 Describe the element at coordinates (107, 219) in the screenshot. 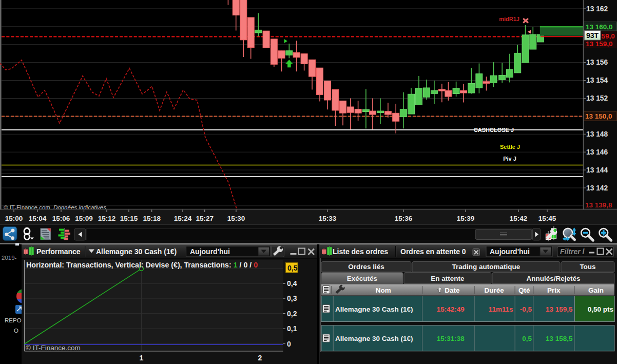

I see `svg-text: 15:12` at that location.